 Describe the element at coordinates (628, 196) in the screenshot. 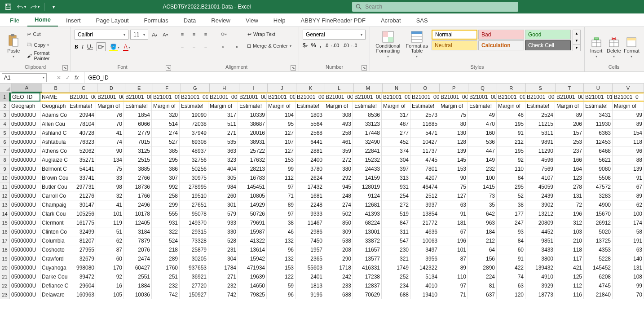

I see `cell: 89` at that location.